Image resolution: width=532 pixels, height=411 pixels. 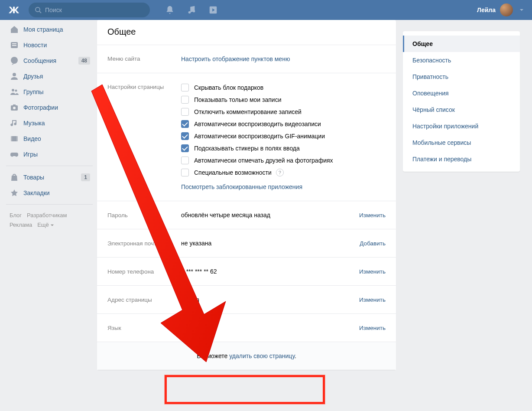 I want to click on sidebar-item-news: Новости, so click(x=49, y=45).